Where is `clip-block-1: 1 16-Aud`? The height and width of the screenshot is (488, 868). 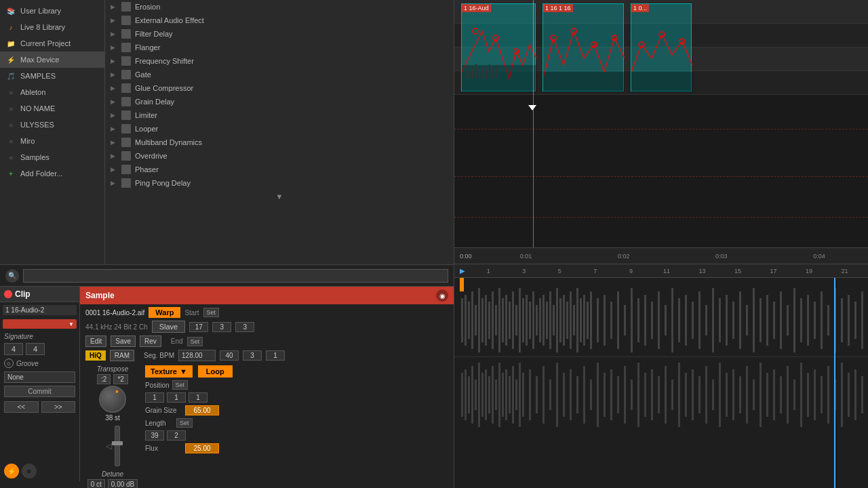 clip-block-1: 1 16-Aud is located at coordinates (498, 47).